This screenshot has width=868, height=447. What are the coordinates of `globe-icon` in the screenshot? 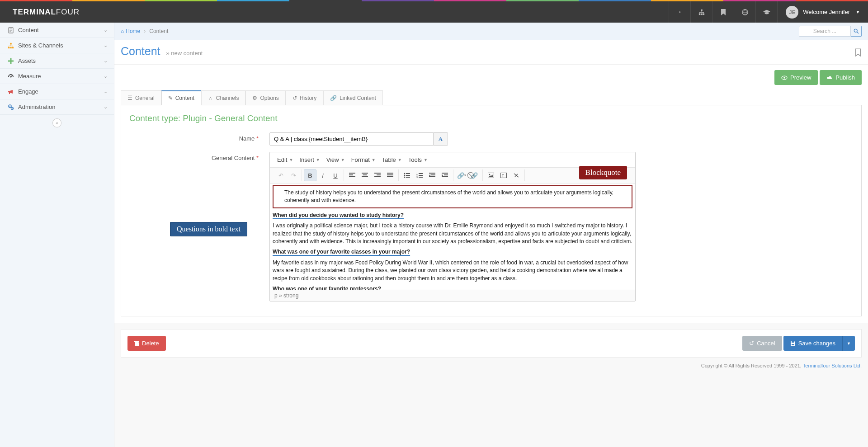 It's located at (745, 12).